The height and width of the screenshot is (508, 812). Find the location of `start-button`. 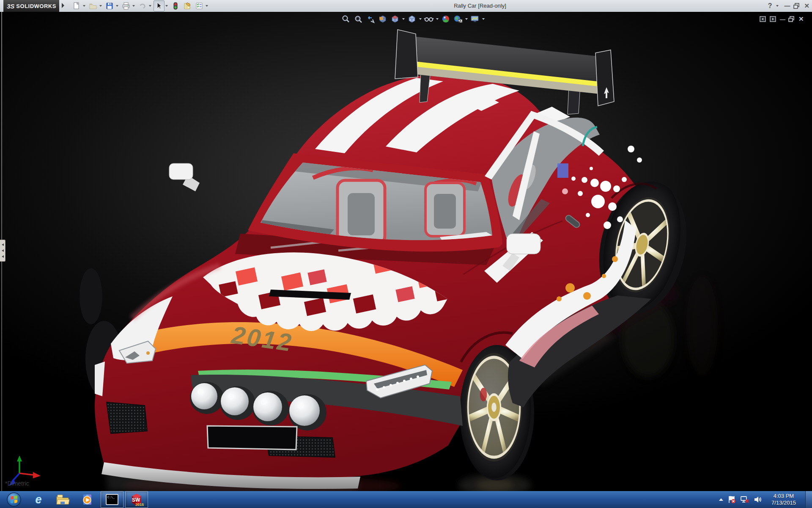

start-button is located at coordinates (14, 500).